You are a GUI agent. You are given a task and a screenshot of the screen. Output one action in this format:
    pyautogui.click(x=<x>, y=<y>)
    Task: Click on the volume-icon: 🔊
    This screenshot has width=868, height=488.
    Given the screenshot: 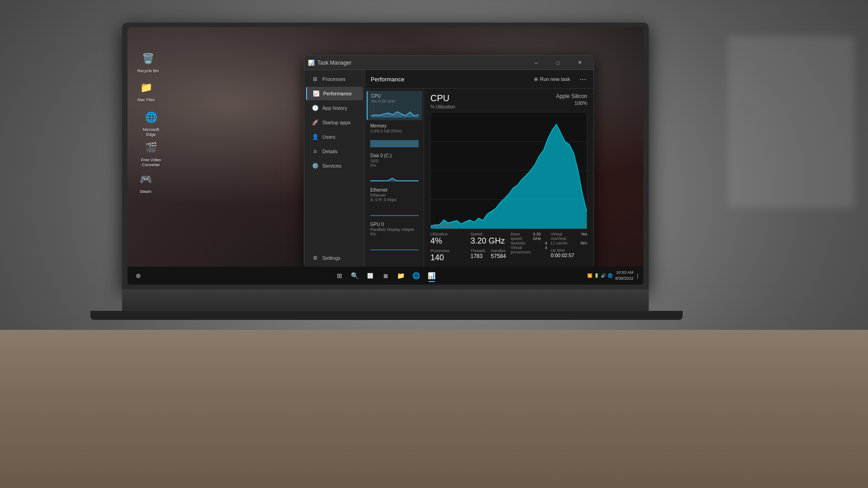 What is the action you would take?
    pyautogui.click(x=603, y=276)
    